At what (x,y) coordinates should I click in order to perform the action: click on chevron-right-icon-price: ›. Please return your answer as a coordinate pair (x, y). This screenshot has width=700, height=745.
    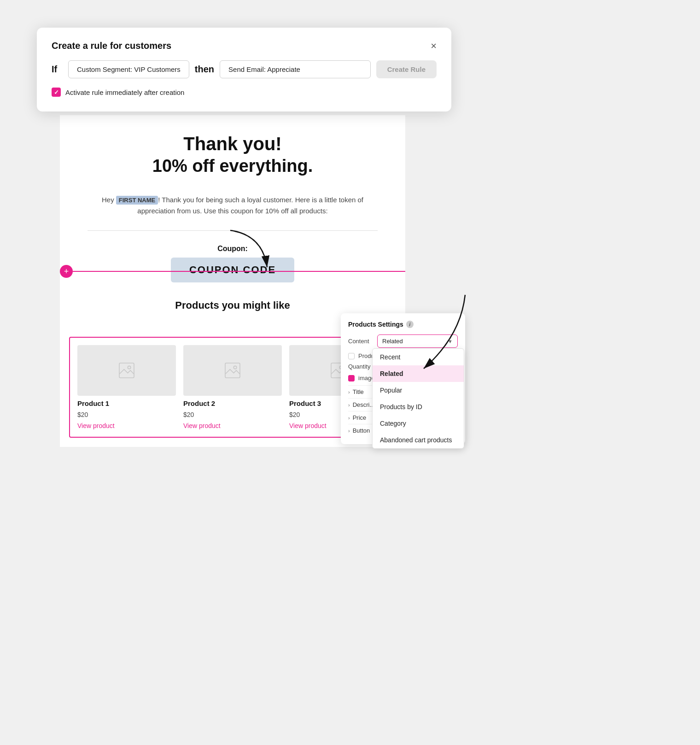
    Looking at the image, I should click on (349, 418).